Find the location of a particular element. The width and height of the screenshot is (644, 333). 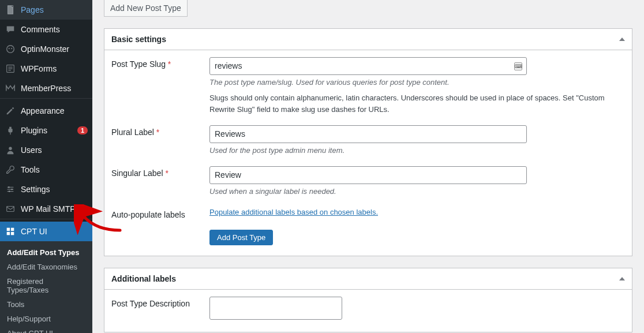

plugins-icon is located at coordinates (10, 130).